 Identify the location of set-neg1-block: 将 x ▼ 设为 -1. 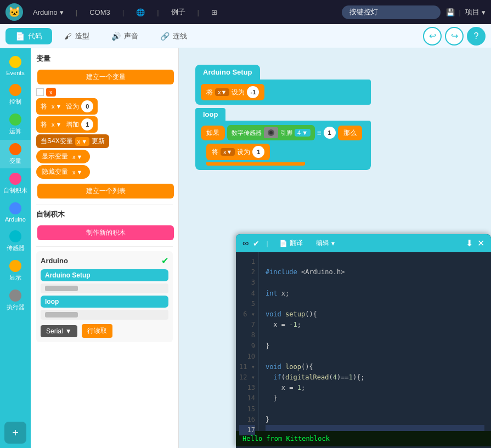
(233, 92).